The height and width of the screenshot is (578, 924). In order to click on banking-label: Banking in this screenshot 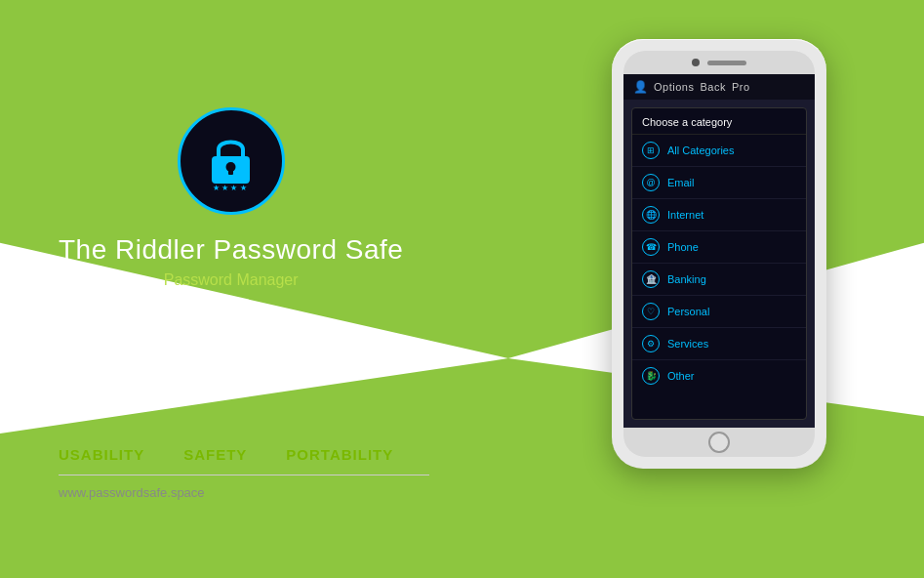, I will do `click(687, 279)`.